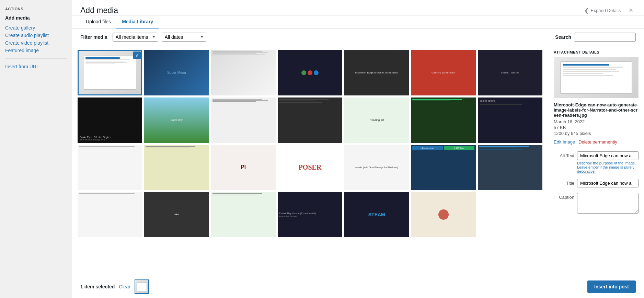 This screenshot has height=298, width=644. What do you see at coordinates (608, 203) in the screenshot?
I see `caption-input` at bounding box center [608, 203].